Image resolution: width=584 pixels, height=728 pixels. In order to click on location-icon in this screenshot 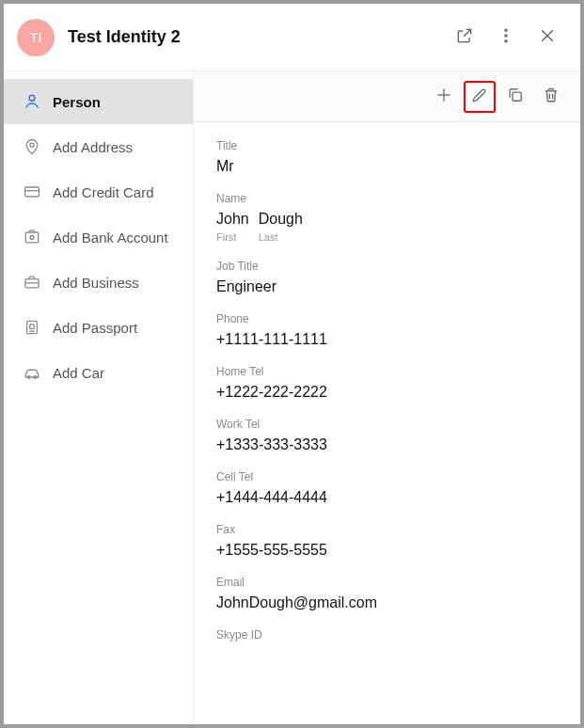, I will do `click(32, 147)`.